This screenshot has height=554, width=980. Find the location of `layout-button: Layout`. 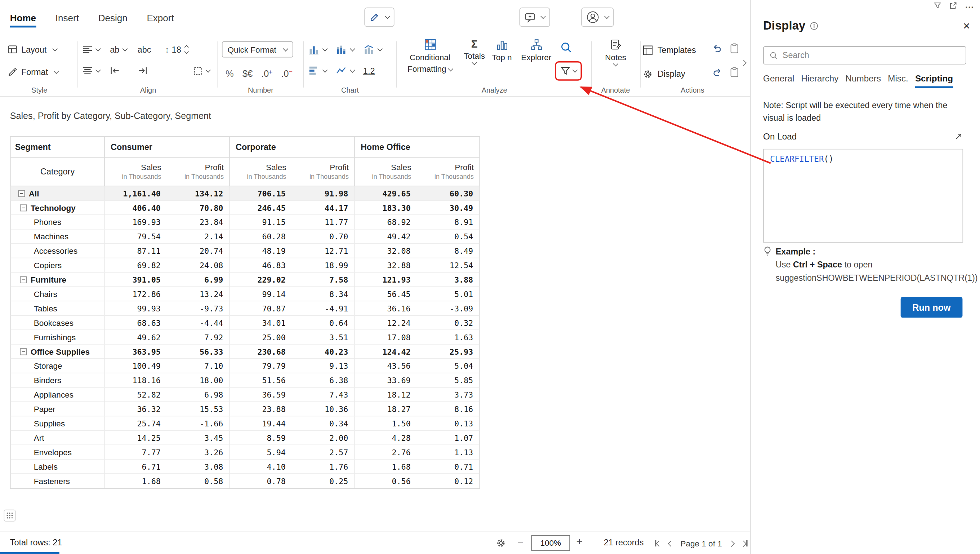

layout-button: Layout is located at coordinates (32, 49).